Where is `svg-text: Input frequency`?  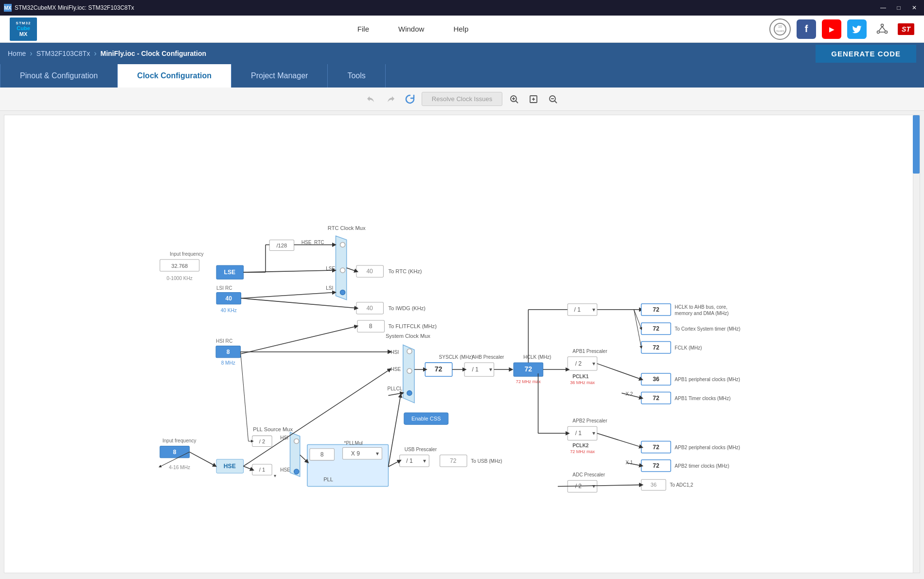
svg-text: Input frequency is located at coordinates (180, 440).